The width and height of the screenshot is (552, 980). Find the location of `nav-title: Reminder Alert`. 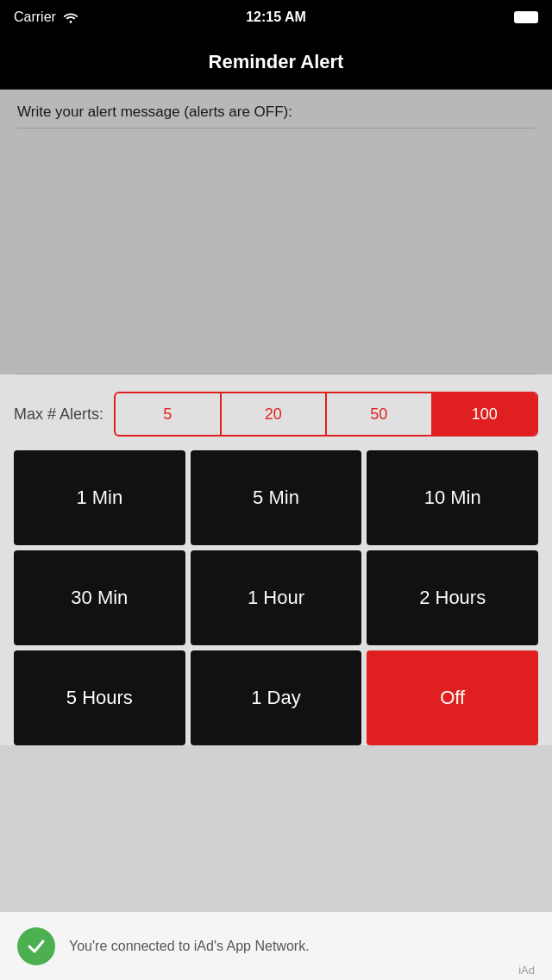

nav-title: Reminder Alert is located at coordinates (276, 62).